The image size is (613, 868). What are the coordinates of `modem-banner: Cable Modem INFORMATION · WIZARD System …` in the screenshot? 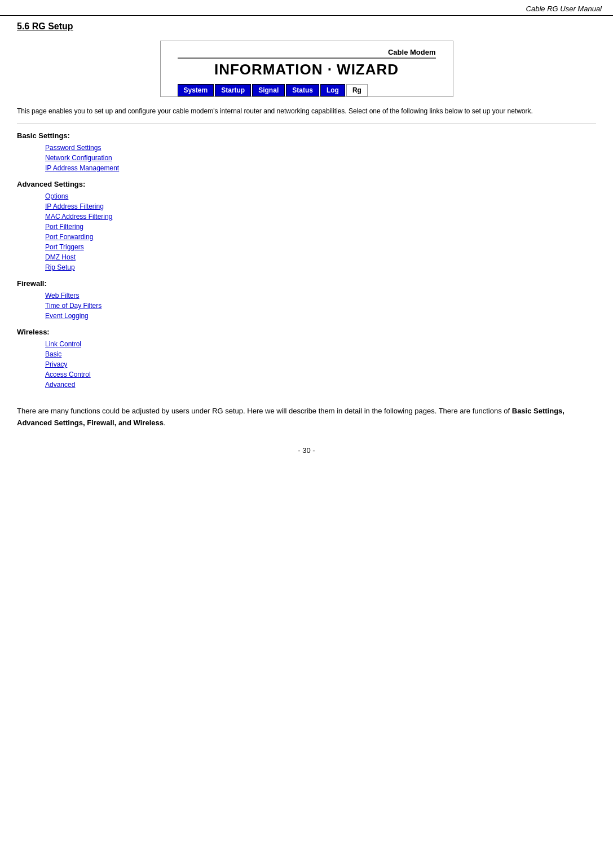 It's located at (307, 69).